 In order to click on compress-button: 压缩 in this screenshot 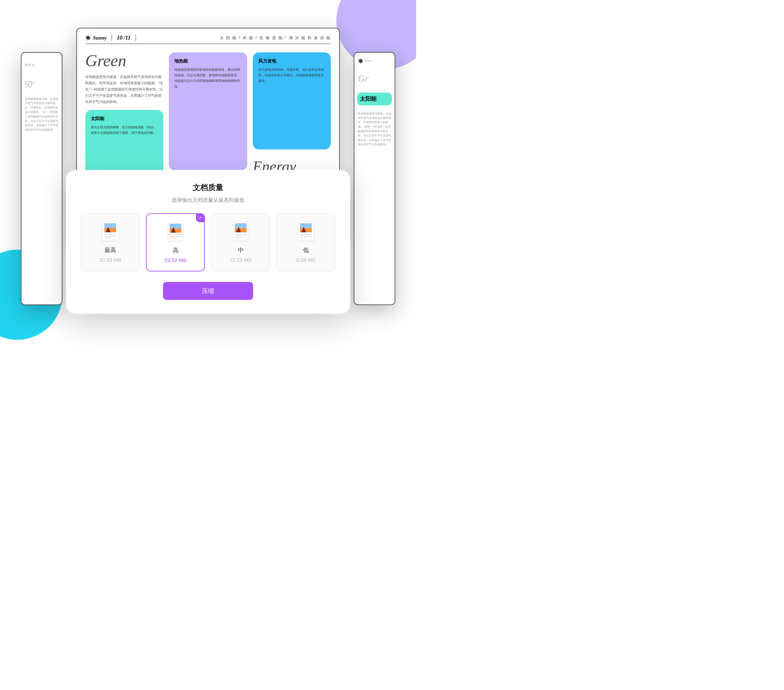, I will do `click(208, 291)`.